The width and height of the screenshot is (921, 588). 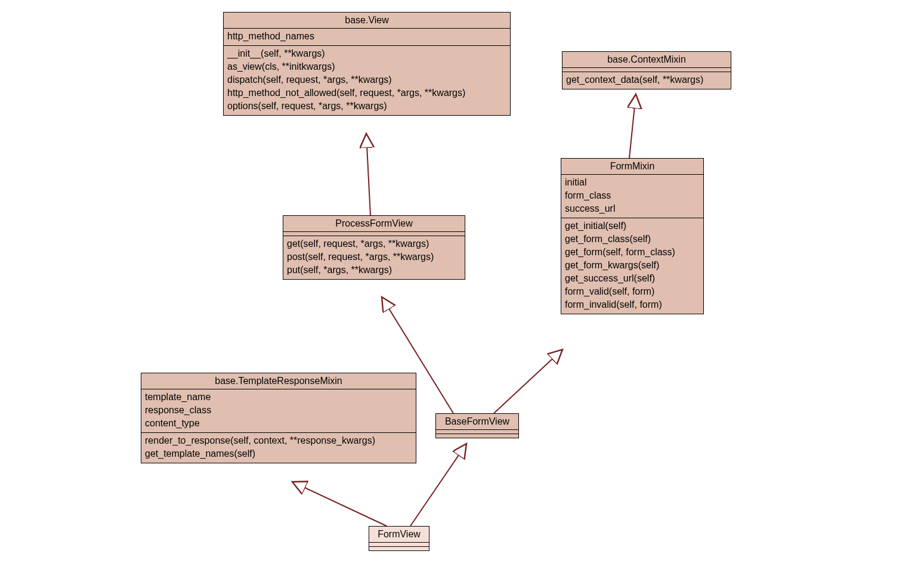 I want to click on class-methods: render_to_response(self, context, **resp…, so click(x=279, y=448).